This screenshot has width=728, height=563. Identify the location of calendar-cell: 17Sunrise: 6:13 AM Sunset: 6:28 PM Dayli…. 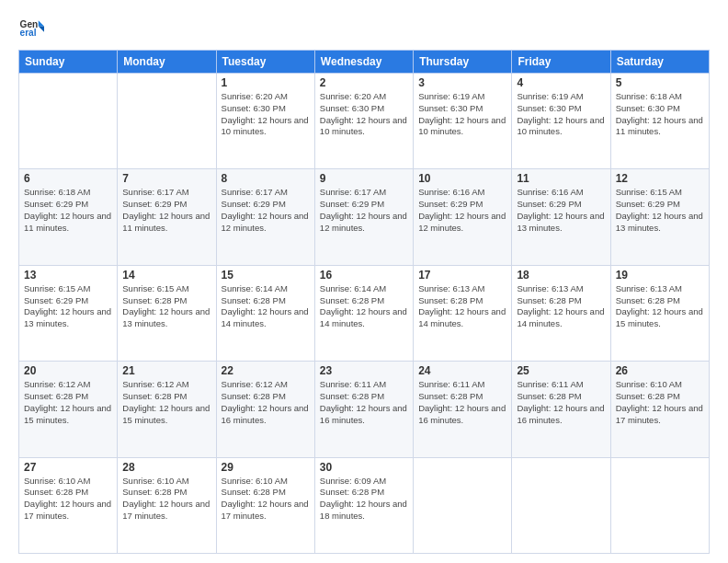
(463, 313).